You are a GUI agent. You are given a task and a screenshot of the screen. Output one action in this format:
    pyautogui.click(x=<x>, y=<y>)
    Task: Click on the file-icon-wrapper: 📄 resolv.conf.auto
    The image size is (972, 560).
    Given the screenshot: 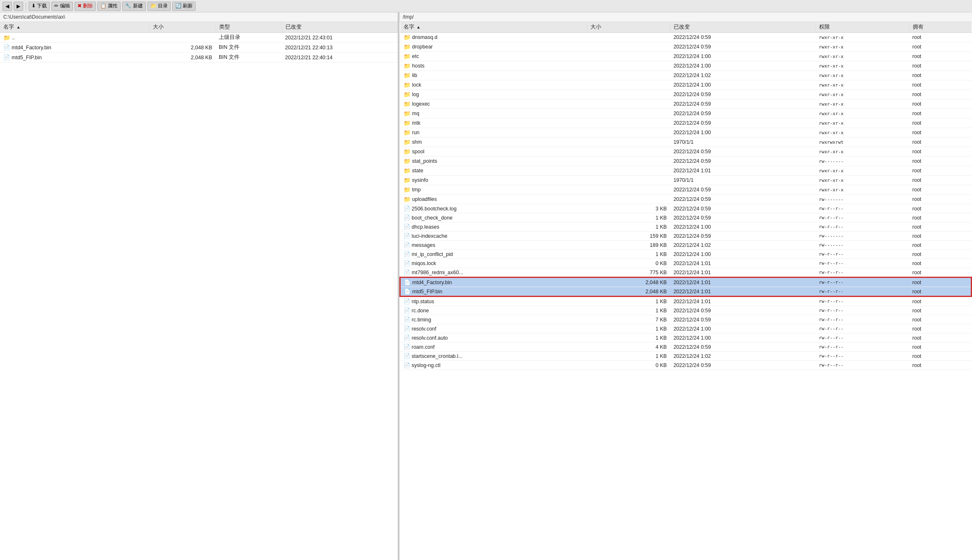 What is the action you would take?
    pyautogui.click(x=426, y=338)
    